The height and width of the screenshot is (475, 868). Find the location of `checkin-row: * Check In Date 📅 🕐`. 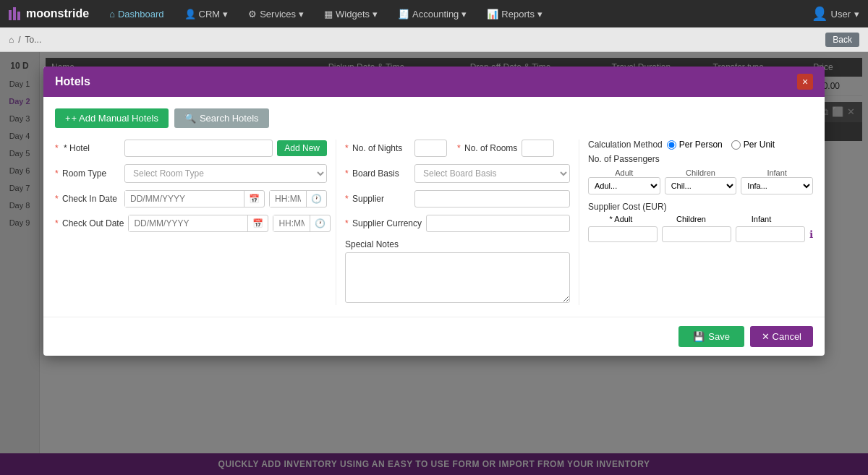

checkin-row: * Check In Date 📅 🕐 is located at coordinates (191, 199).